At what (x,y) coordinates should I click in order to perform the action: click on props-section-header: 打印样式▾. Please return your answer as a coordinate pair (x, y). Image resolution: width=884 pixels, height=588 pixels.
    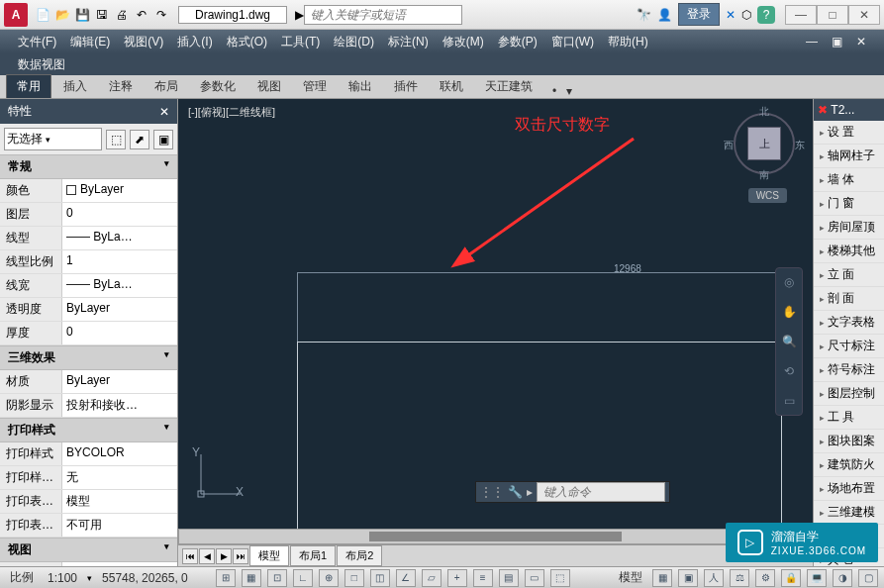
    Looking at the image, I should click on (89, 430).